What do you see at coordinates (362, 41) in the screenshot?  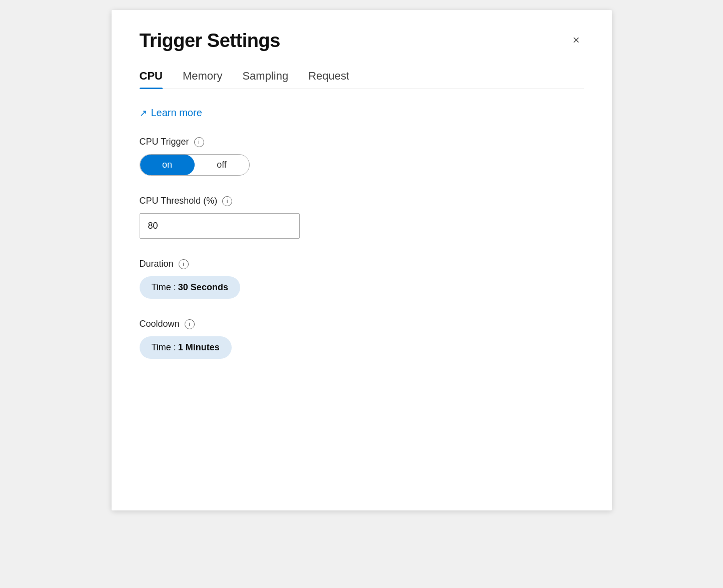 I see `dialog-header: Trigger Settings ×` at bounding box center [362, 41].